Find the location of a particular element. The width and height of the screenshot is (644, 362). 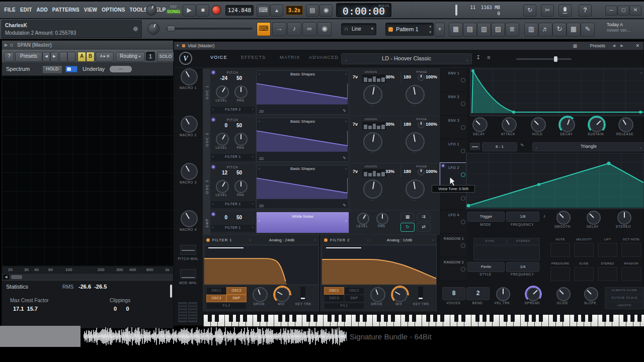

osc2-unison-big-knob is located at coordinates (373, 142).